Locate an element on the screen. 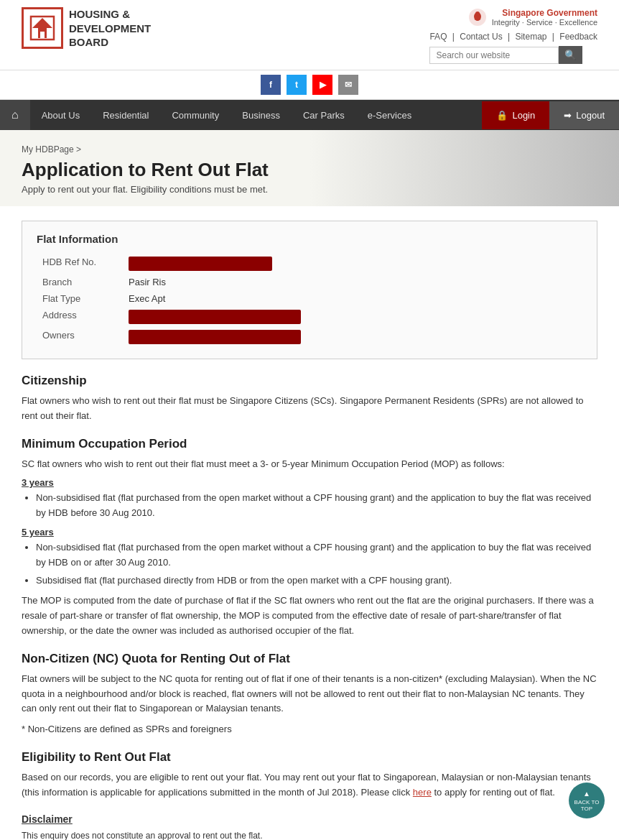 The width and height of the screenshot is (619, 840). navbar: ⌂ About Us Residential Community Busines… is located at coordinates (310, 115).